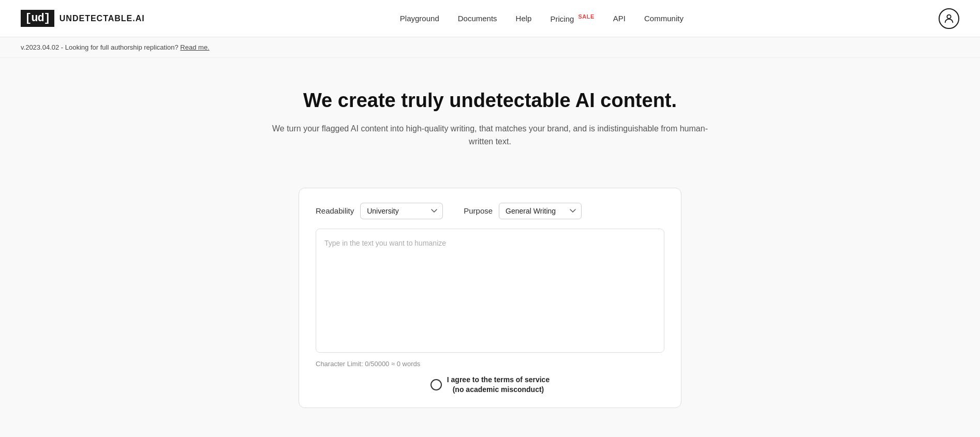 Image resolution: width=980 pixels, height=437 pixels. What do you see at coordinates (540, 211) in the screenshot?
I see `purpose-select: General Writing Essay Article Marketing …` at bounding box center [540, 211].